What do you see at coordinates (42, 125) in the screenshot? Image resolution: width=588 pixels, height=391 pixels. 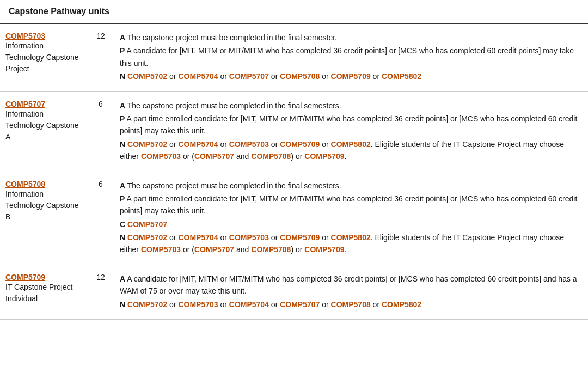 I see `unit-title: Information Technology Capstone A` at bounding box center [42, 125].